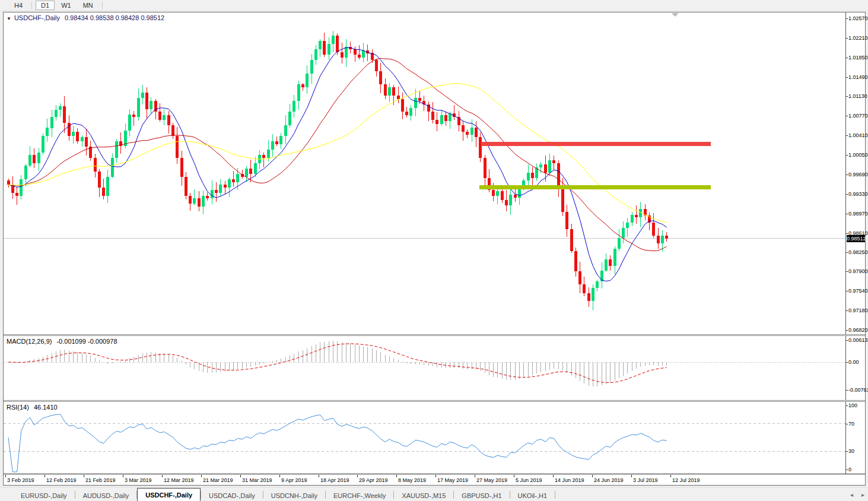 This screenshot has width=868, height=501. What do you see at coordinates (851, 424) in the screenshot?
I see `rsi-axis-label: 70` at bounding box center [851, 424].